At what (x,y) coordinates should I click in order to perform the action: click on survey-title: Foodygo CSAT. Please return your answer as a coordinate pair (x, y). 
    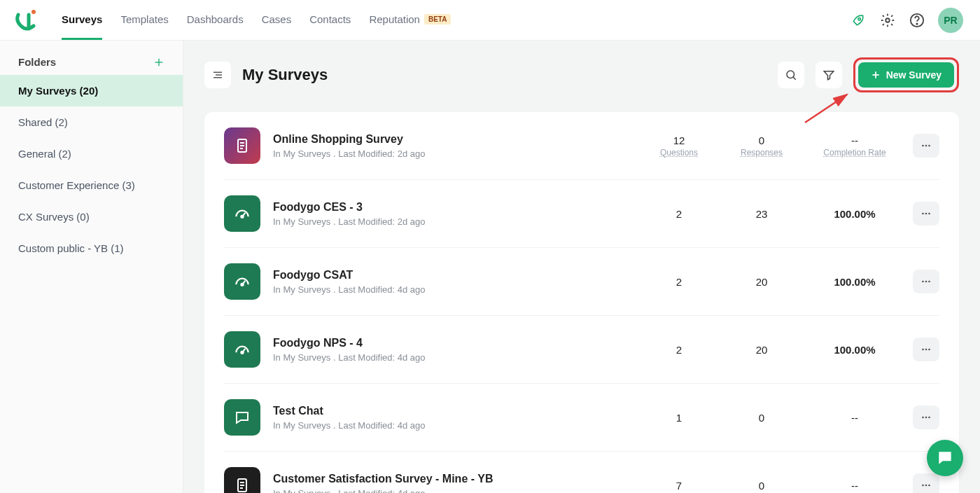
    Looking at the image, I should click on (452, 275).